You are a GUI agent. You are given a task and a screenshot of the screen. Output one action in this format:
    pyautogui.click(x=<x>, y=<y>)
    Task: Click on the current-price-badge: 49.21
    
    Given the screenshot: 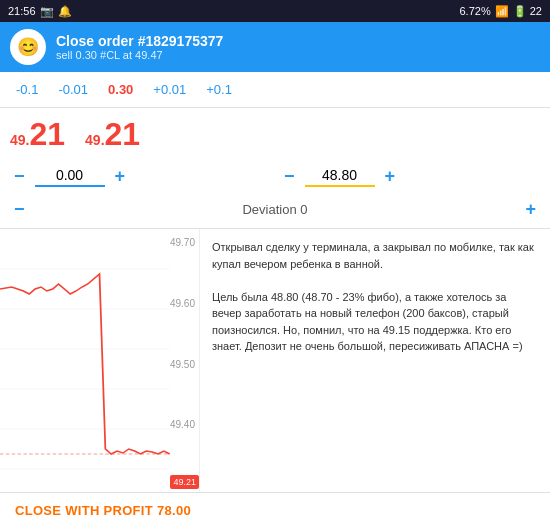 What is the action you would take?
    pyautogui.click(x=184, y=482)
    